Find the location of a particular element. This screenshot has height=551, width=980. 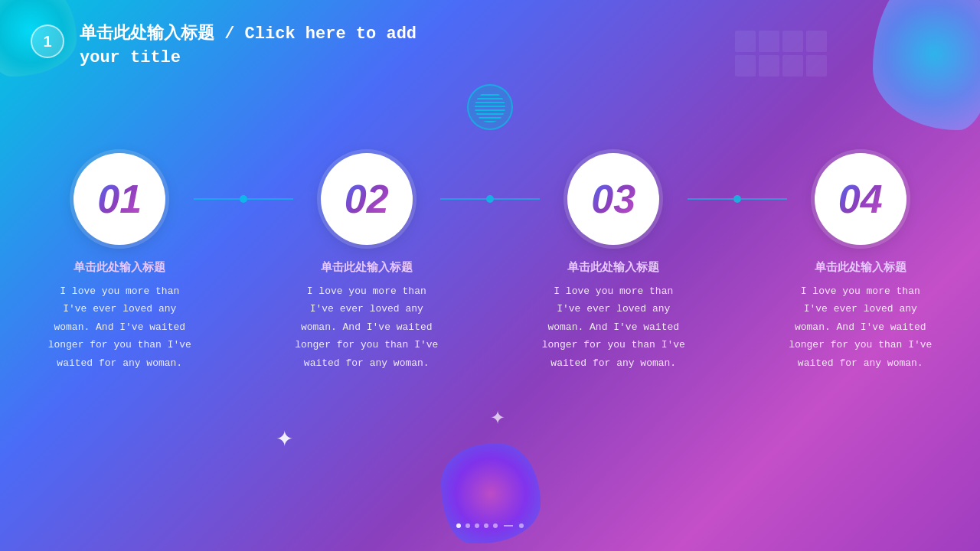

column-1: 01 单击此处输入标题 I love you more than I've ev… is located at coordinates (119, 262).